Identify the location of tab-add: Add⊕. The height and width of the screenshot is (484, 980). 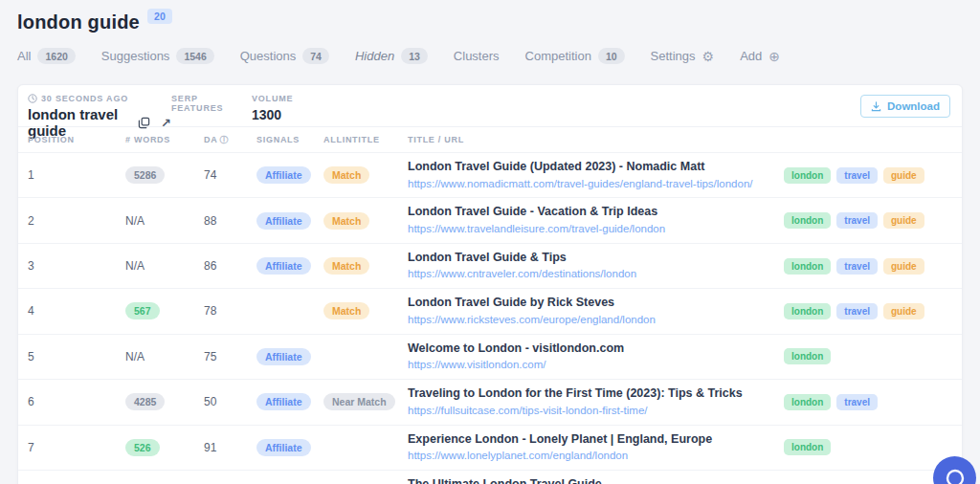
(760, 55).